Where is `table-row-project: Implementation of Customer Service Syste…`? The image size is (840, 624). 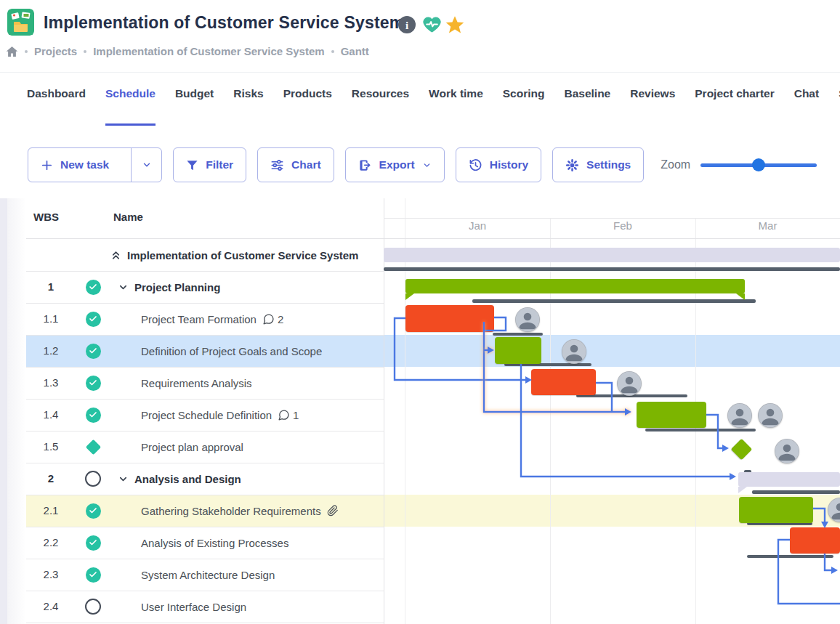 table-row-project: Implementation of Customer Service Syste… is located at coordinates (192, 255).